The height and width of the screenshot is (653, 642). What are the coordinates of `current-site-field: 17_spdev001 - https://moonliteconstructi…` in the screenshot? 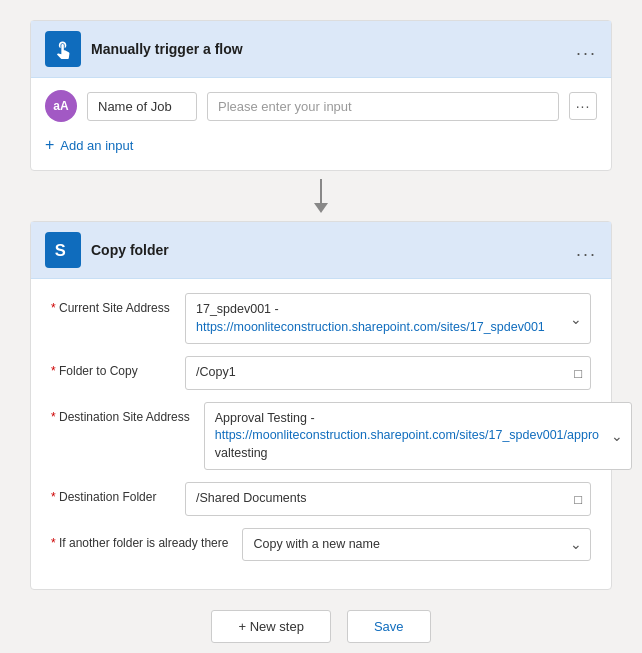 It's located at (388, 318).